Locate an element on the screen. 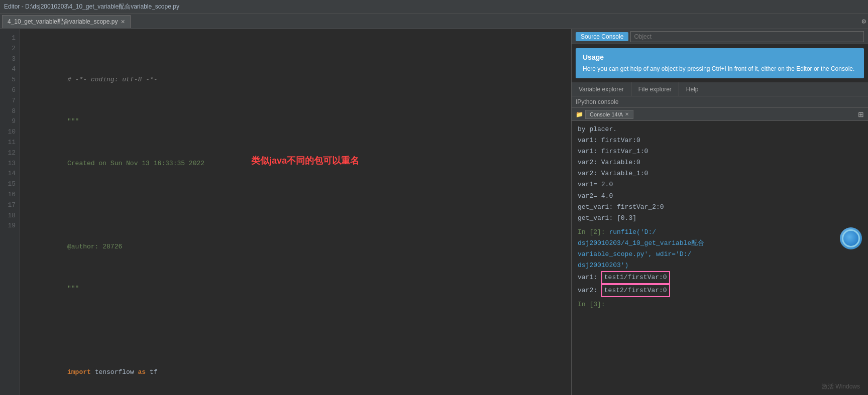  object-input is located at coordinates (747, 37).